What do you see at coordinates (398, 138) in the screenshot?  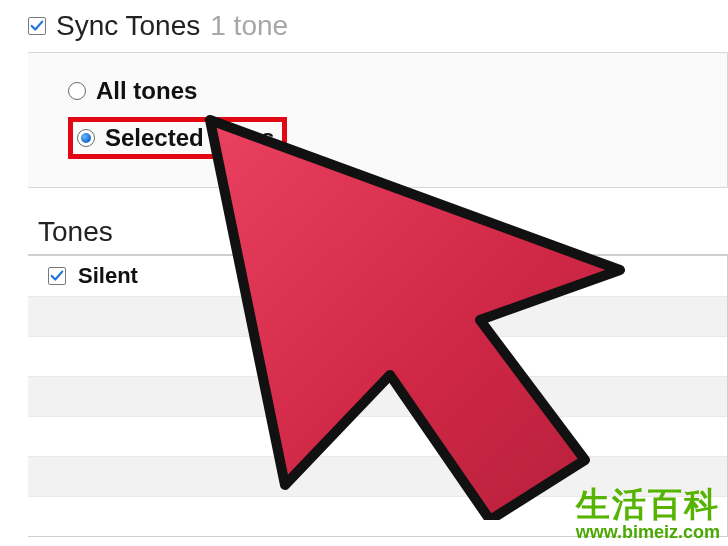 I see `option-selected-tones: Selected tones` at bounding box center [398, 138].